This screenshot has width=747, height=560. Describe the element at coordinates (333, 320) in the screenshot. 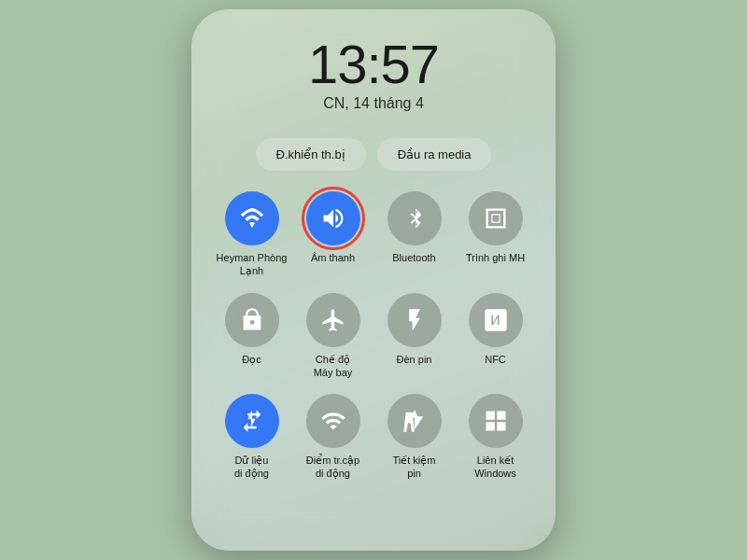

I see `airplane-icon` at that location.